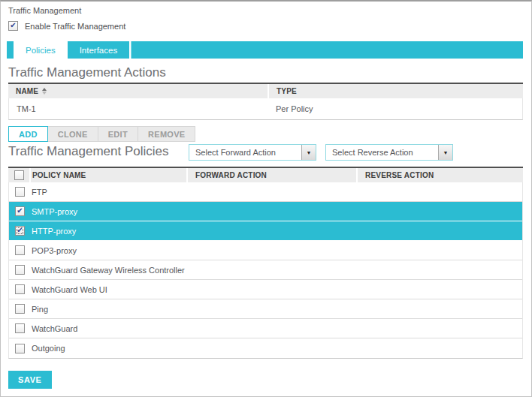 Image resolution: width=532 pixels, height=397 pixels. I want to click on actions-column-name: NAME, so click(138, 92).